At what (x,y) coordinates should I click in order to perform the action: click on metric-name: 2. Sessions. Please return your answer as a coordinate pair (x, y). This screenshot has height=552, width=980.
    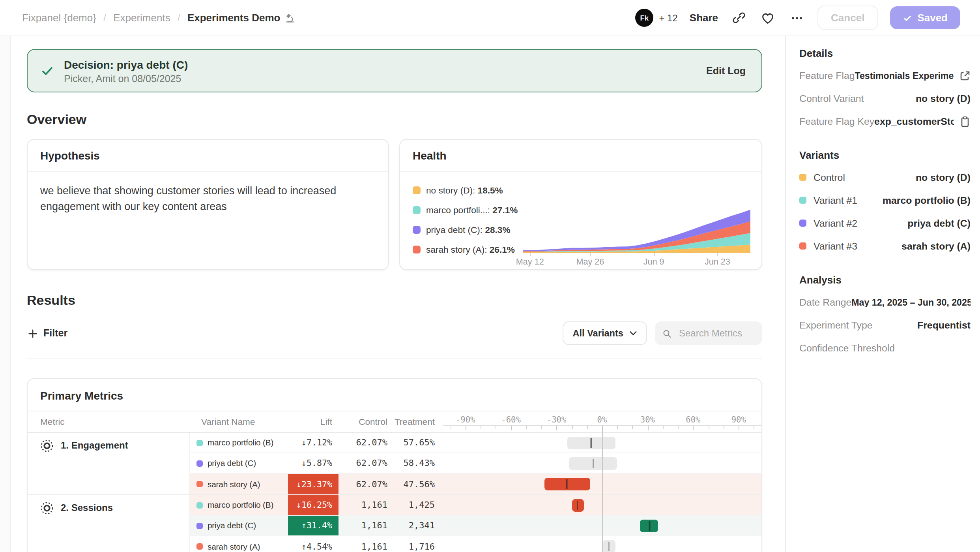
    Looking at the image, I should click on (87, 508).